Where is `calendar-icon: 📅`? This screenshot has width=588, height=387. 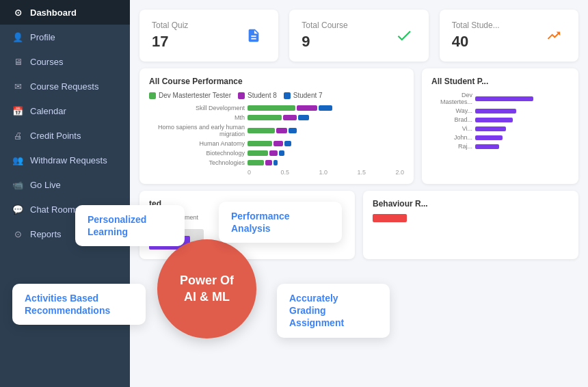
calendar-icon: 📅 is located at coordinates (18, 111).